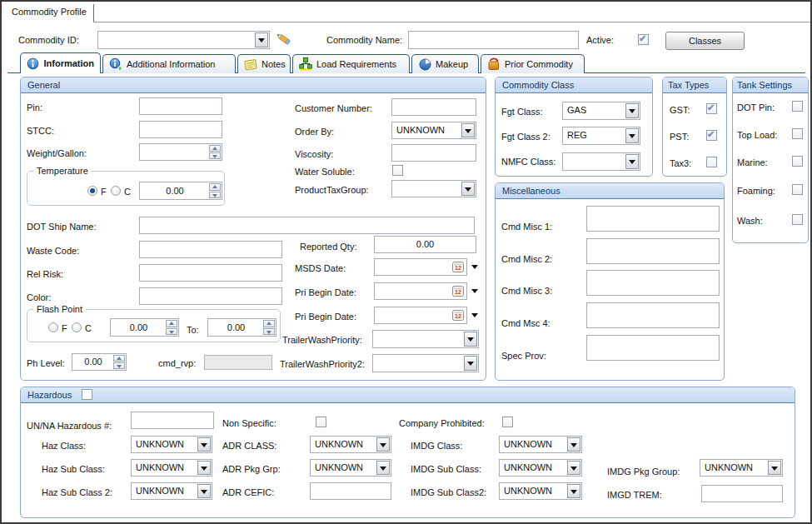  What do you see at coordinates (421, 267) in the screenshot?
I see `msds-date-input: 12` at bounding box center [421, 267].